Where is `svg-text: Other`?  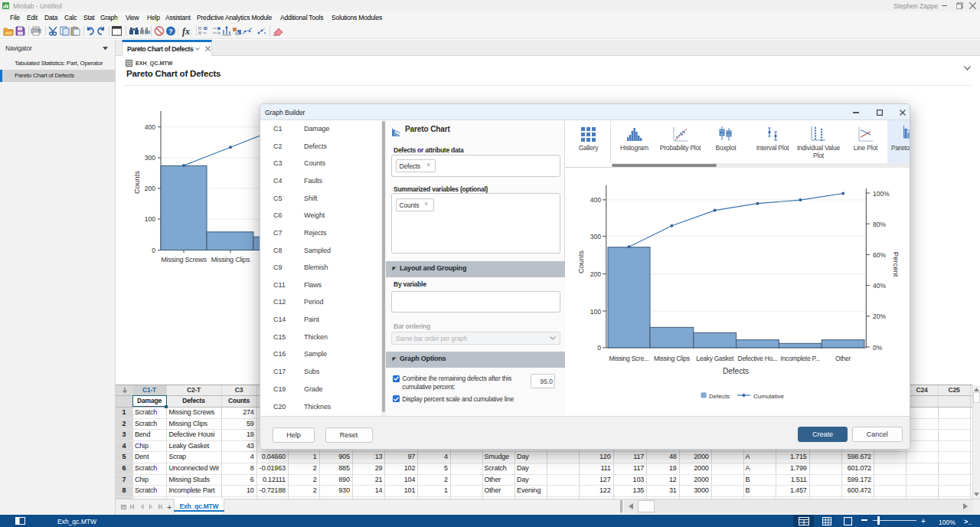 svg-text: Other is located at coordinates (843, 358).